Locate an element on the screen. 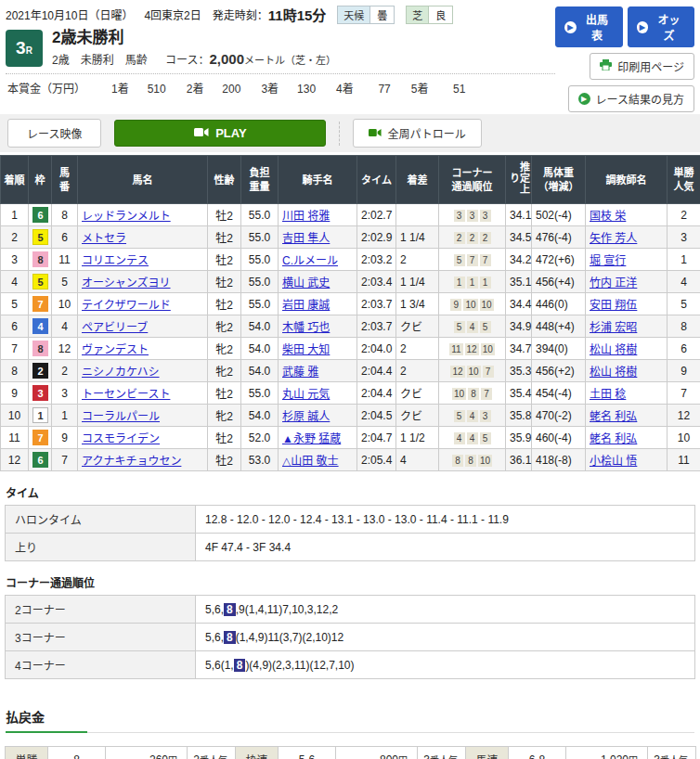 This screenshot has width=700, height=759. jockey-name-link: 木幡 巧也 is located at coordinates (306, 328).